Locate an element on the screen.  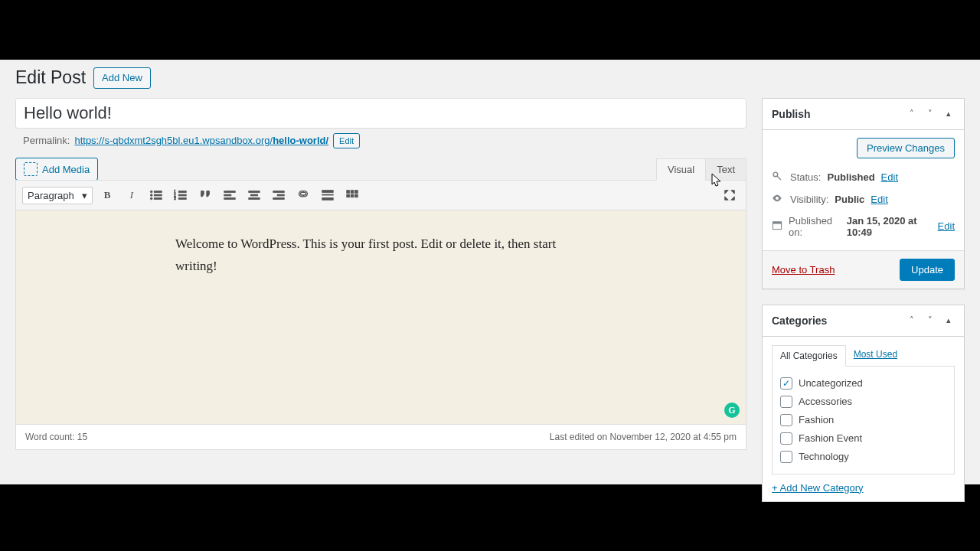
update-button: Update is located at coordinates (927, 269).